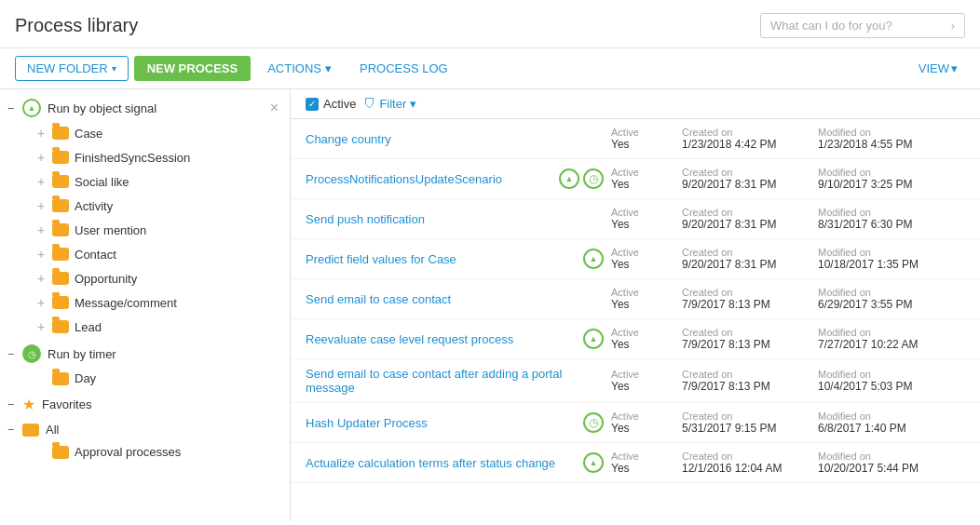 The height and width of the screenshot is (525, 980). What do you see at coordinates (432, 179) in the screenshot?
I see `process-name-link: ProcessNotificationsUpdateScenario` at bounding box center [432, 179].